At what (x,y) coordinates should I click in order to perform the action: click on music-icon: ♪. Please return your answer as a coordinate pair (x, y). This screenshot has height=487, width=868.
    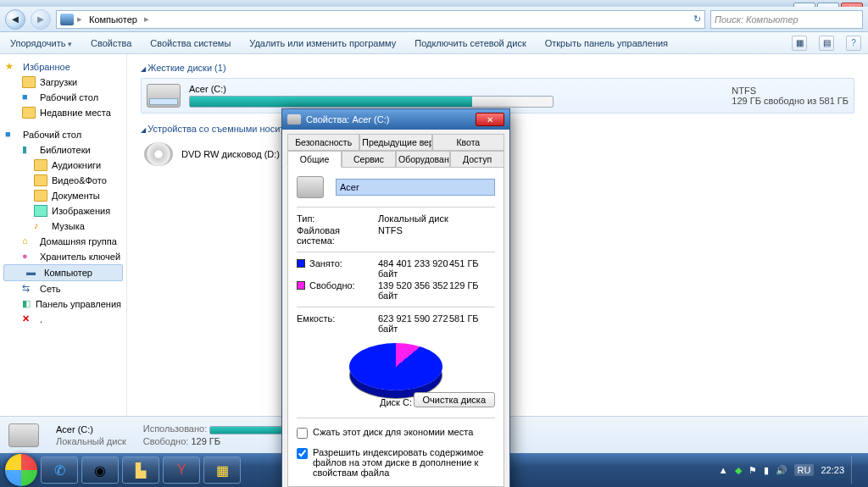
    Looking at the image, I should click on (41, 226).